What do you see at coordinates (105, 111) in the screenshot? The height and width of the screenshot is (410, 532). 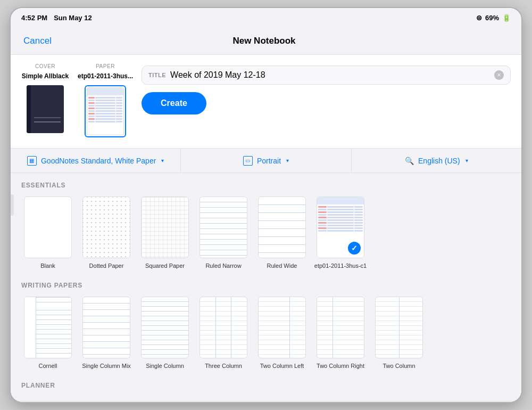 I see `paper-thumbnail` at bounding box center [105, 111].